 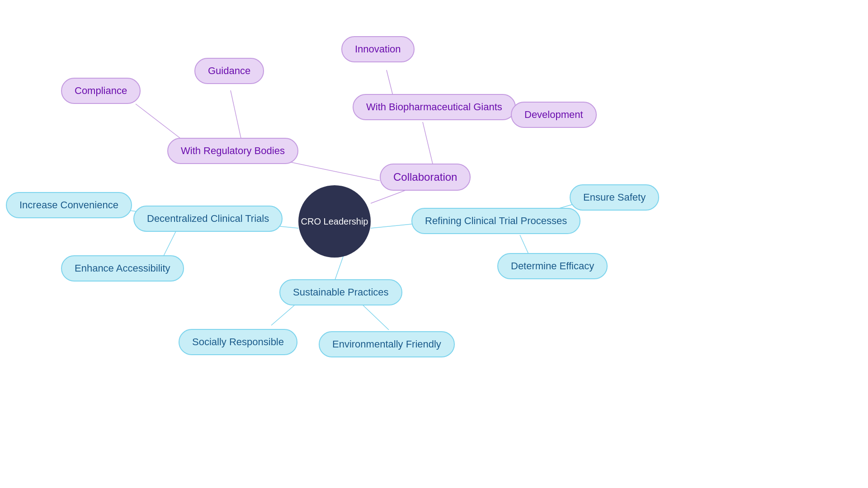 I want to click on innovation-node: Innovation, so click(x=378, y=49).